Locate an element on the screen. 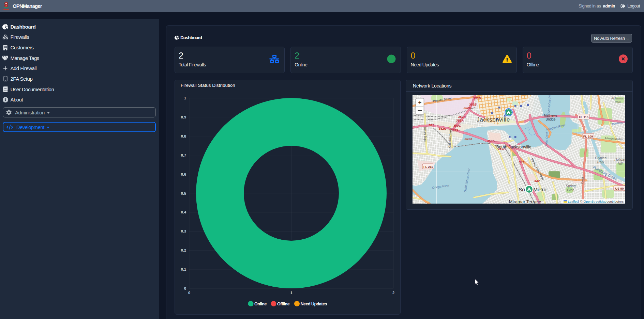 Image resolution: width=644 pixels, height=319 pixels. svg-text: 0.2 is located at coordinates (183, 250).